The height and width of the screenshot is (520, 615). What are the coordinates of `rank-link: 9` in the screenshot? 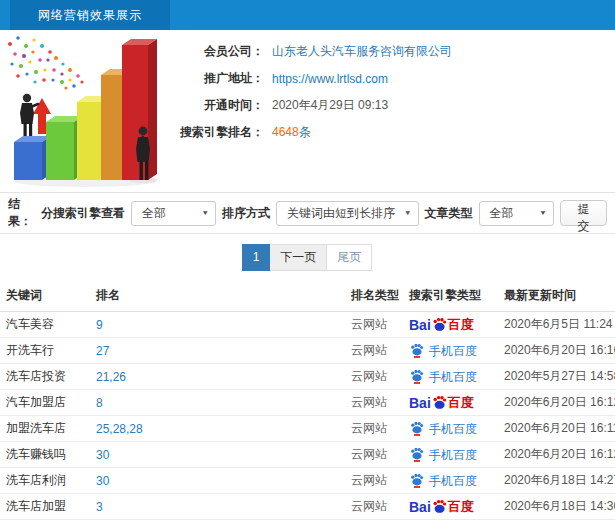 It's located at (100, 325).